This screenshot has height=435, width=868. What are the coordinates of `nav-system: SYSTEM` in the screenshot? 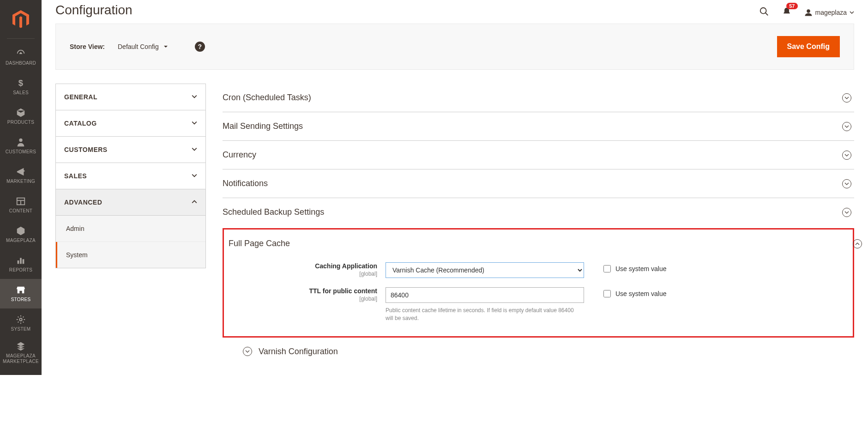 It's located at (21, 323).